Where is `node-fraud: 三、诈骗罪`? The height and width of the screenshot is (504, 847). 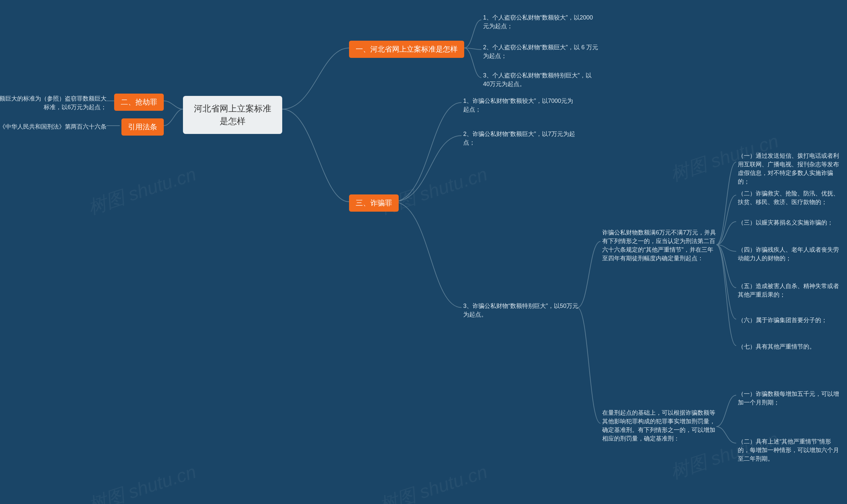
node-fraud: 三、诈骗罪 is located at coordinates (374, 203).